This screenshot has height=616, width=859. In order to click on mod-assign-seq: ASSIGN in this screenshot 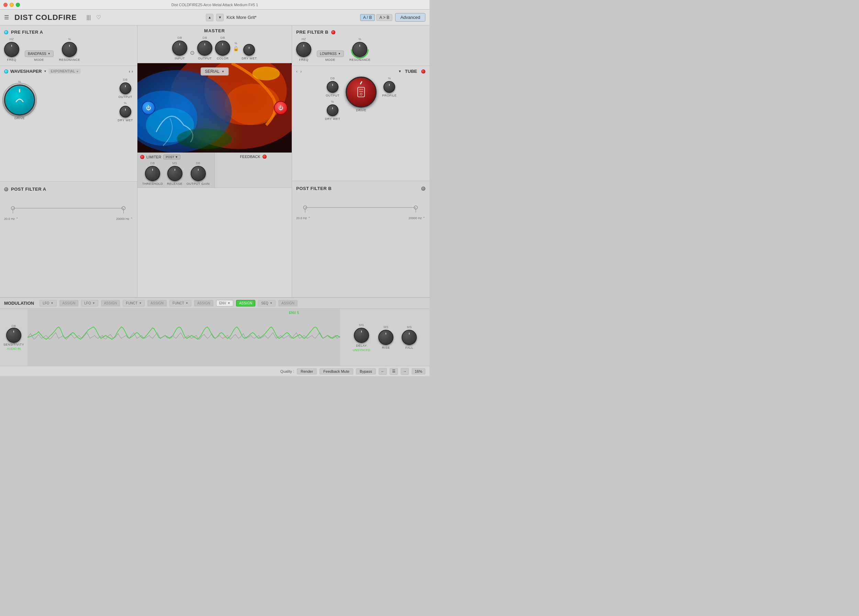, I will do `click(288, 303)`.